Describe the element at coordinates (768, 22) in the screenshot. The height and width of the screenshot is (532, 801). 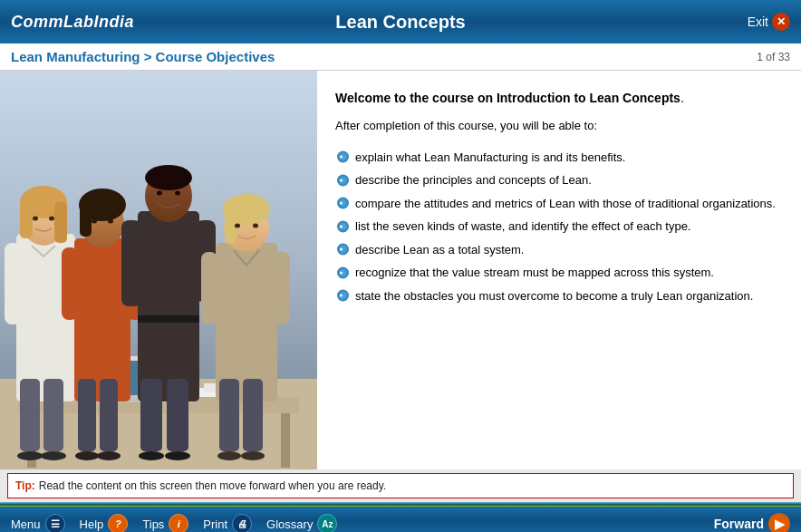
I see `exit-button: Exit ✕` at that location.